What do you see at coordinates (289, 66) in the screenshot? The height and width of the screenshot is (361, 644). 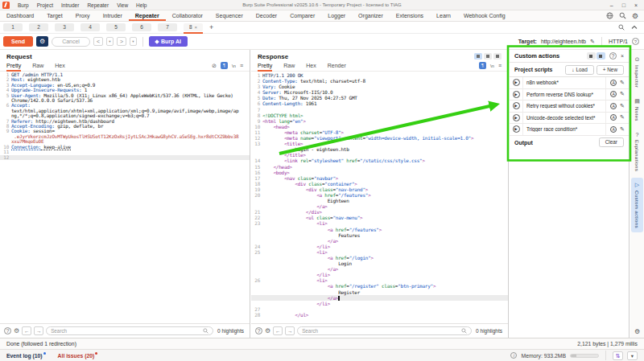 I see `response-tab-raw: Raw` at bounding box center [289, 66].